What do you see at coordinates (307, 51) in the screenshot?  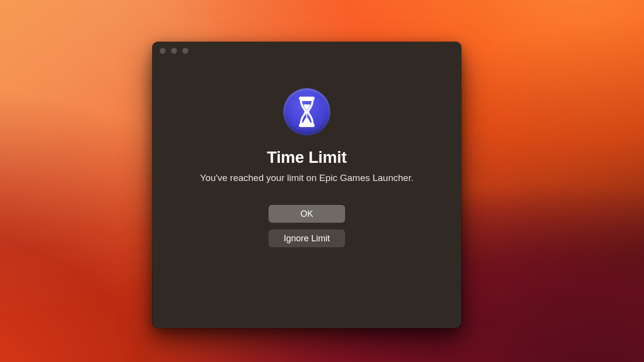 I see `window-titlebar` at bounding box center [307, 51].